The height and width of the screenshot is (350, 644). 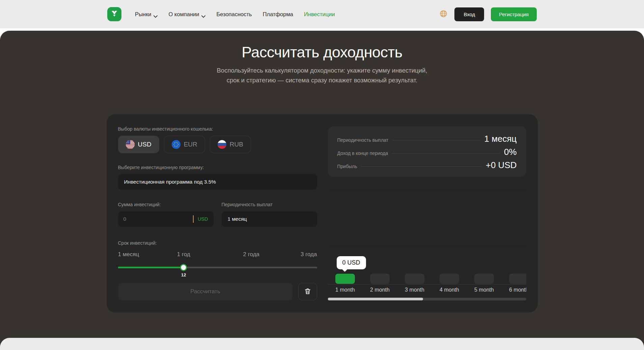 What do you see at coordinates (427, 278) in the screenshot?
I see `payout-chart: 0 USD 1 month 2 month 3 month` at bounding box center [427, 278].